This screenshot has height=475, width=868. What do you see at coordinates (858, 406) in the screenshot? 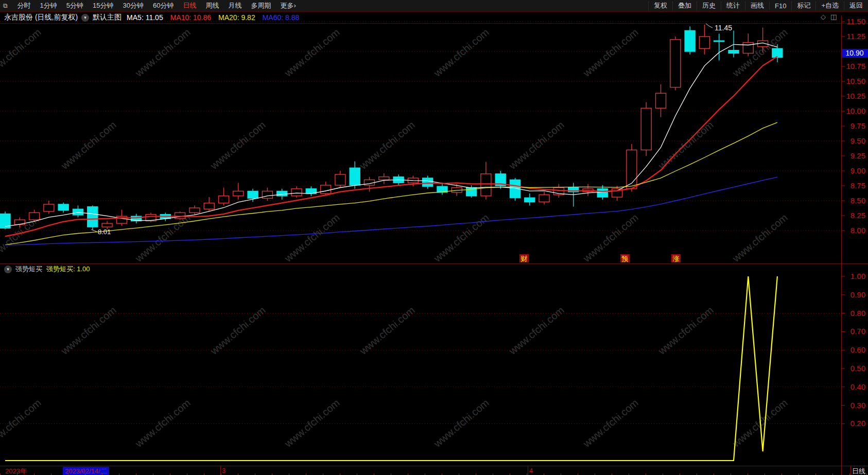
I see `indicator-axis-label: 0.30` at bounding box center [858, 406].